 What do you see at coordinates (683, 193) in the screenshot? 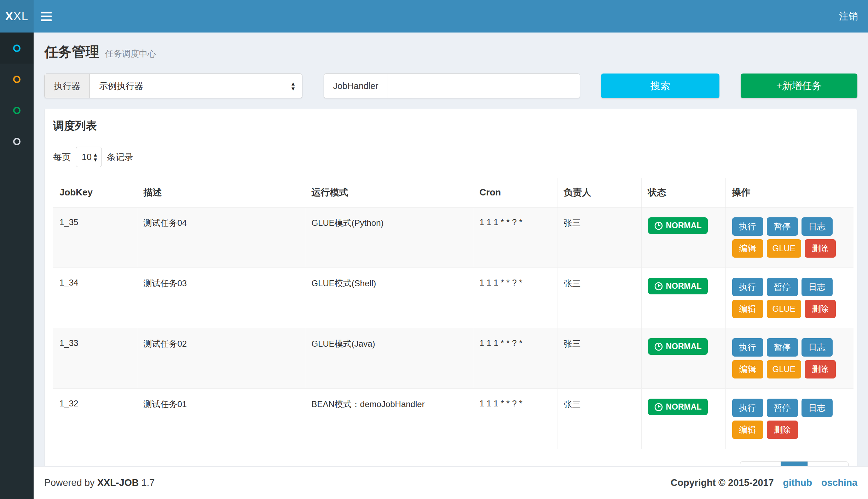
I see `col-header-status: 状态` at bounding box center [683, 193].